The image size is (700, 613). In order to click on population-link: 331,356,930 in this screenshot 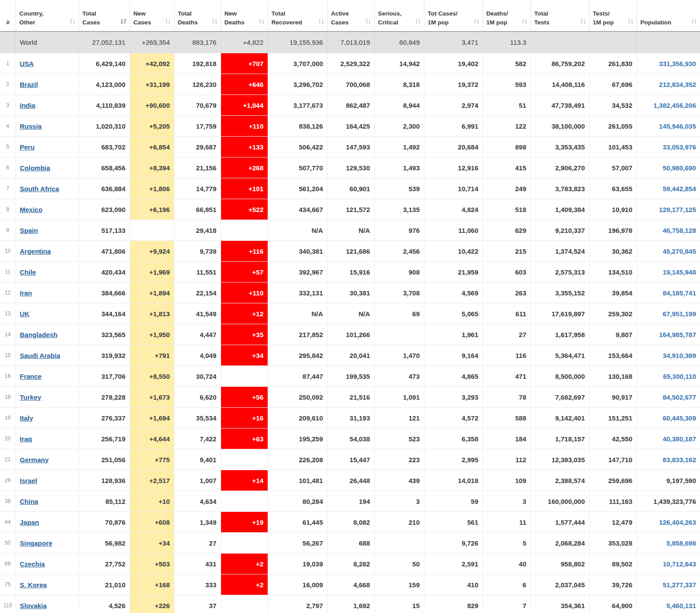, I will do `click(677, 64)`.